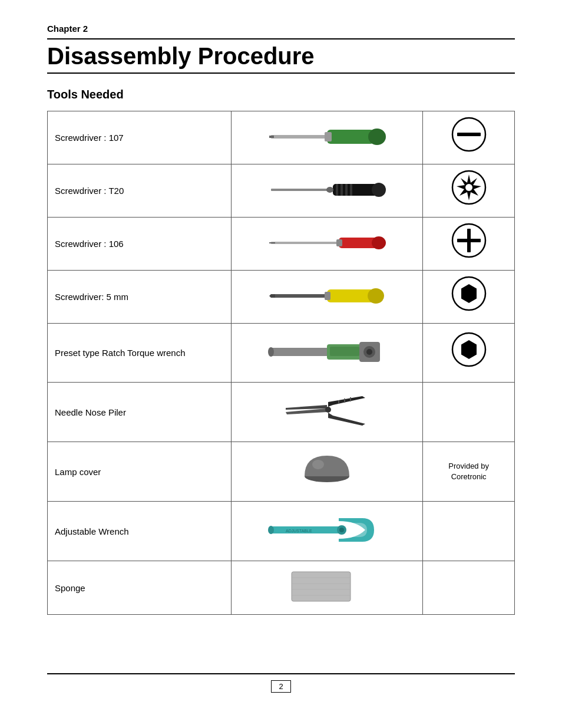 The width and height of the screenshot is (562, 728). I want to click on table-row: Screwdriver : 107, so click(282, 138).